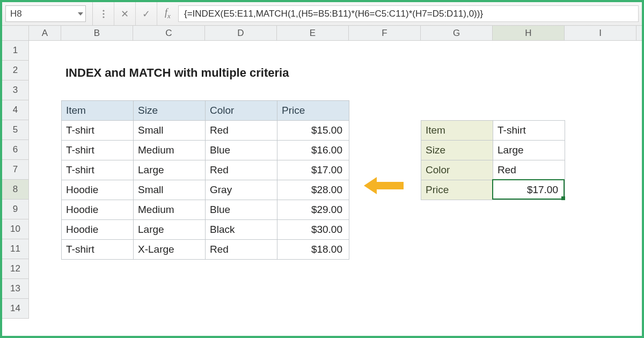  Describe the element at coordinates (322, 14) in the screenshot. I see `formula-bar-row: H8 ✕ ✓ fx {=INDEX(E5:E11,MATCH(1,(H5=B5:…` at that location.